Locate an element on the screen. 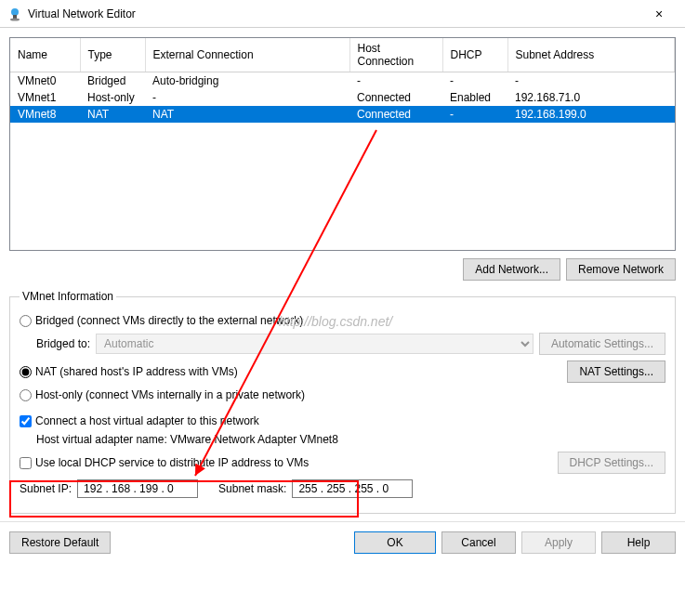 This screenshot has height=616, width=685. col-host: Host Connection is located at coordinates (396, 56).